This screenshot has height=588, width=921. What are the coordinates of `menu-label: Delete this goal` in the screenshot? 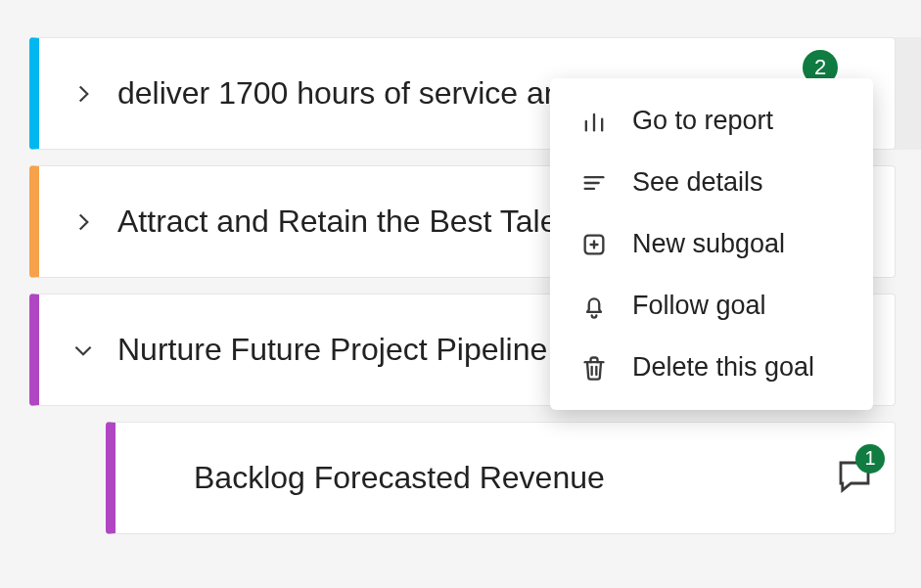 It's located at (723, 368).